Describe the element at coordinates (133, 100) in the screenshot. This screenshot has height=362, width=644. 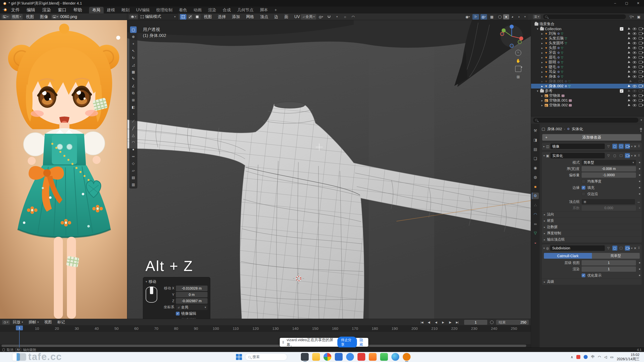
I see `tool-extrude: ⊞` at that location.